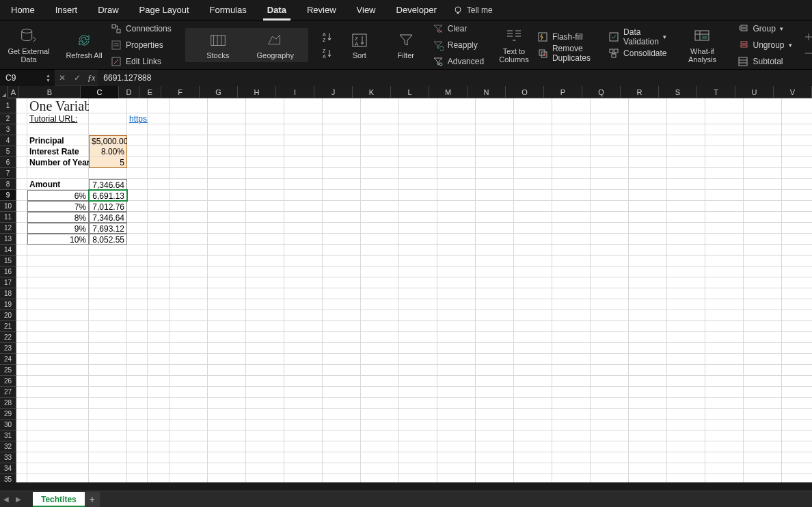  I want to click on cell-U1, so click(763, 106).